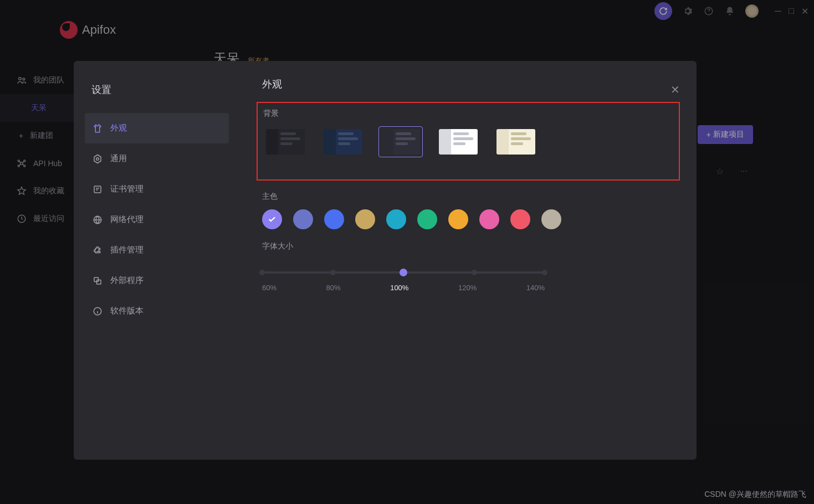  What do you see at coordinates (468, 197) in the screenshot?
I see `primary-color-label: 主色` at bounding box center [468, 197].